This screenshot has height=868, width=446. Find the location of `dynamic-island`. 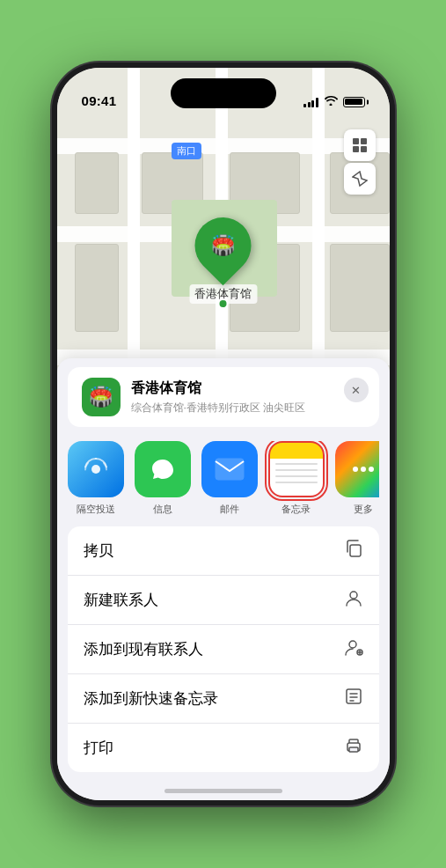

dynamic-island is located at coordinates (223, 93).